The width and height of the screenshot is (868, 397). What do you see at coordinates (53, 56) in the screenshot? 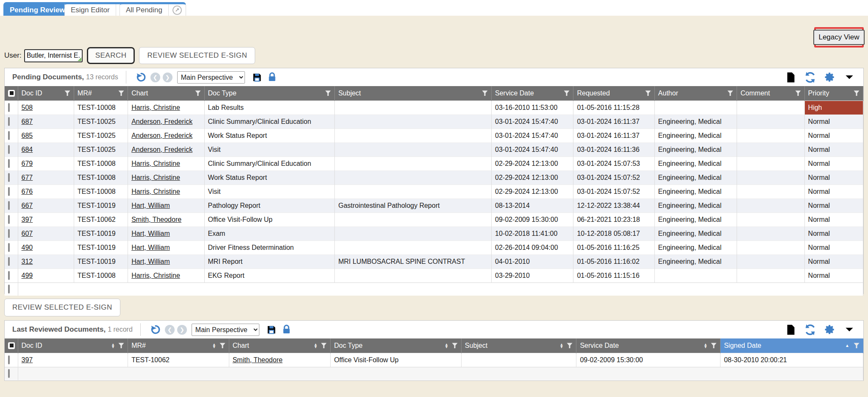
I see `user-input` at bounding box center [53, 56].